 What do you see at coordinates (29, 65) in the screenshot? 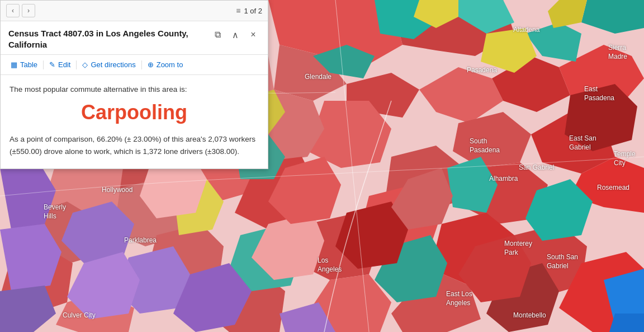
I see `table-label: Table` at bounding box center [29, 65].